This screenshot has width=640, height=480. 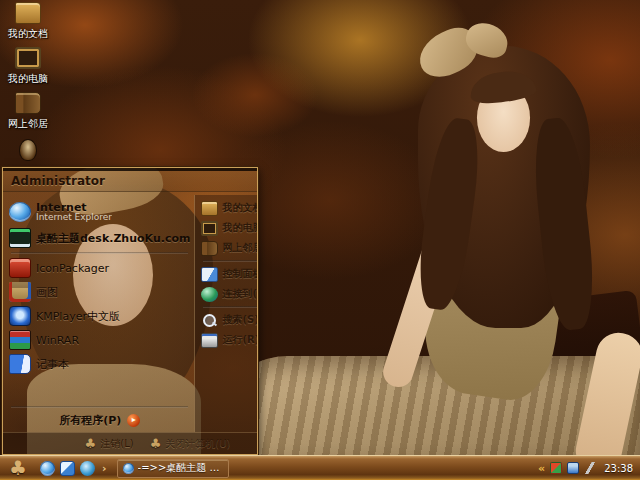 What do you see at coordinates (58, 340) in the screenshot?
I see `menu-item-label: WinRAR` at bounding box center [58, 340].